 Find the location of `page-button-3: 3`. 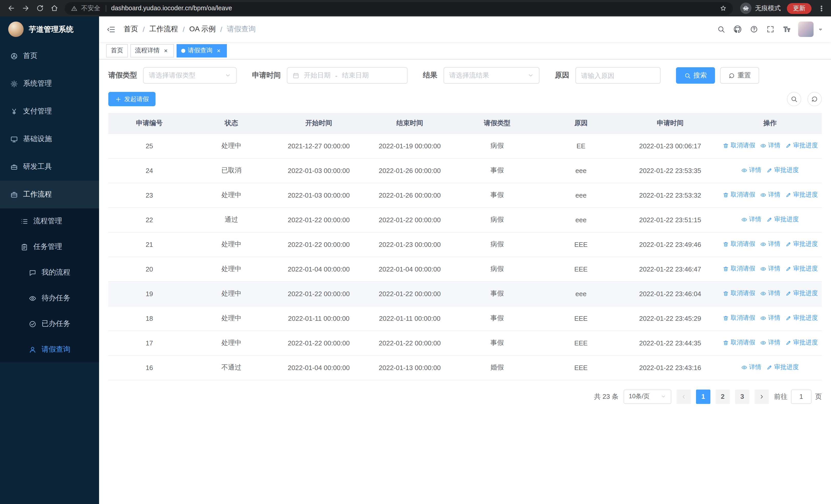

page-button-3: 3 is located at coordinates (742, 396).